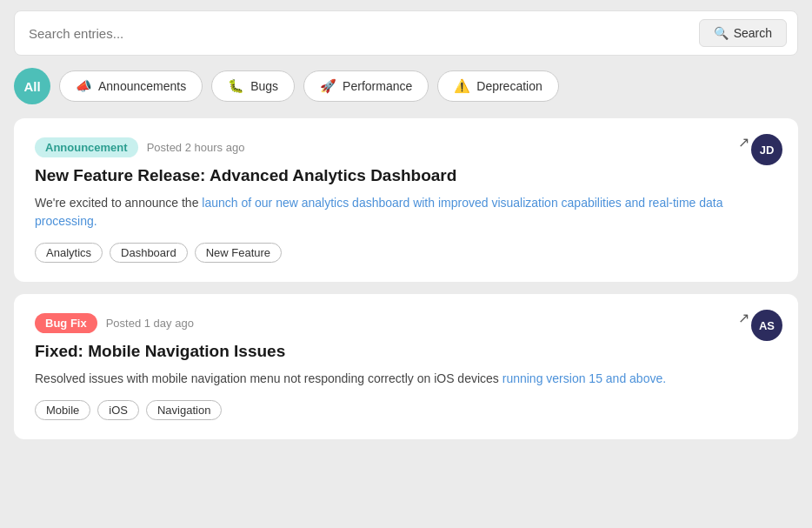  Describe the element at coordinates (406, 212) in the screenshot. I see `card-body-1: We're excited to announce the launch of …` at that location.